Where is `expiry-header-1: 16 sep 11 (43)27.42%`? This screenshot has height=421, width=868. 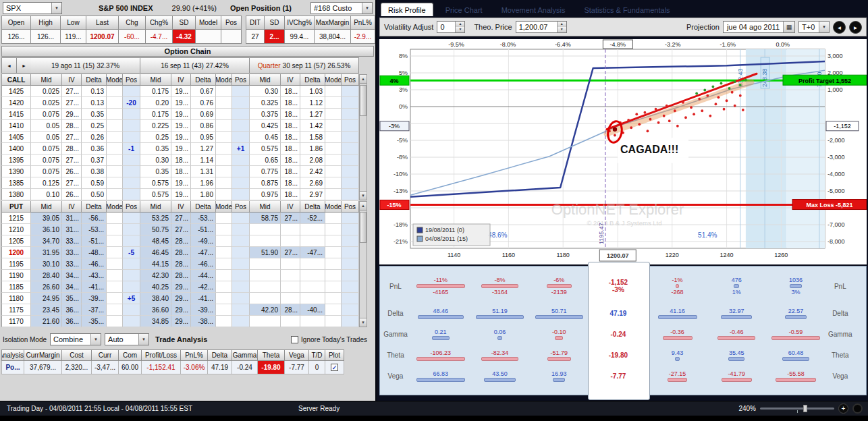 expiry-header-1: 16 sep 11 (43)27.42% is located at coordinates (195, 65).